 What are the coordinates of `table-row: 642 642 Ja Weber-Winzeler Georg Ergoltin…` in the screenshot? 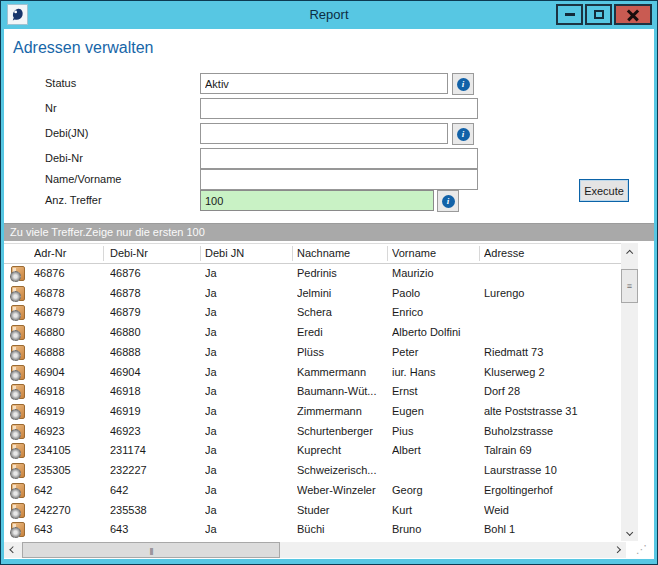 It's located at (312, 491).